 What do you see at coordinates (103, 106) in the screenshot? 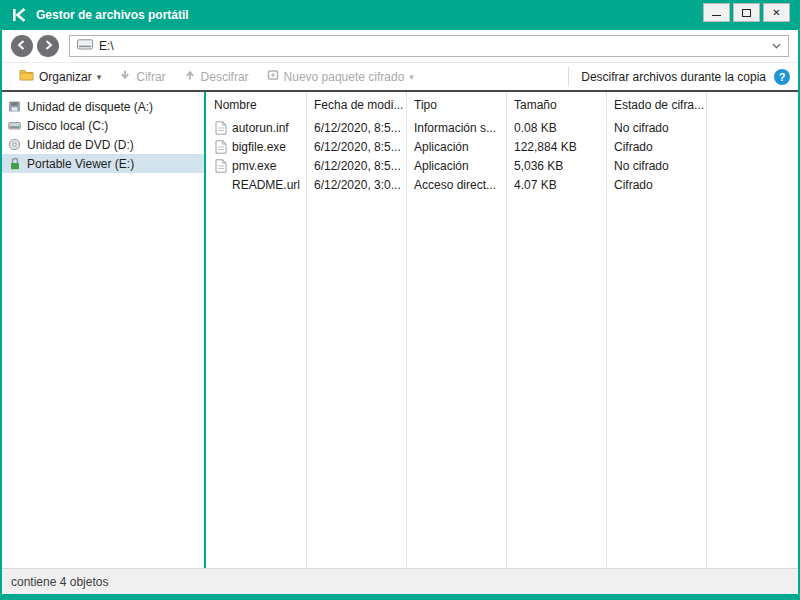
I see `sidebar-item-floppy-a: Unidad de disquete (A:)` at bounding box center [103, 106].